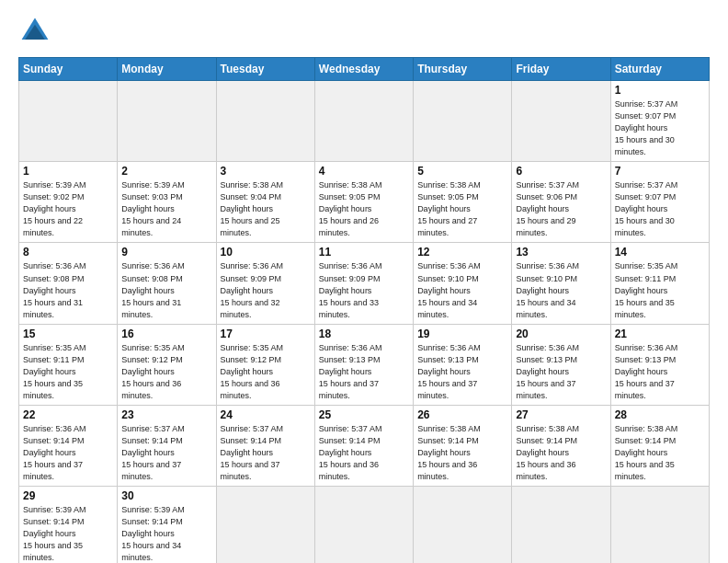 Image resolution: width=728 pixels, height=563 pixels. I want to click on day-number: 10, so click(266, 252).